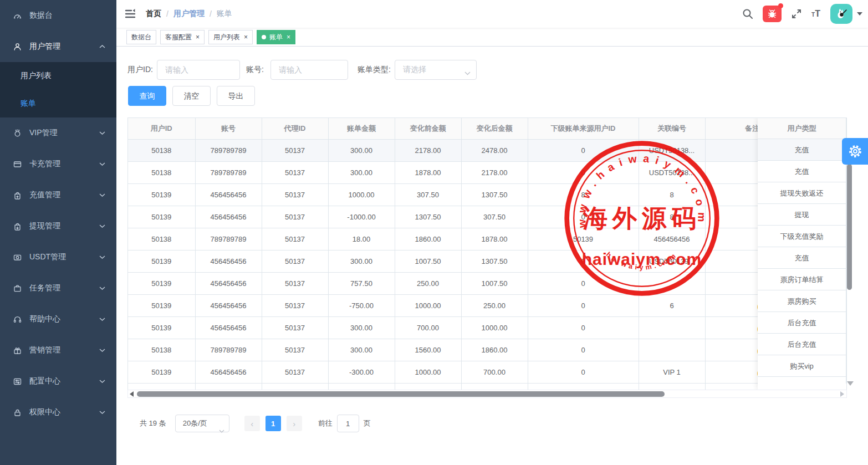  I want to click on sidebar-item-3: VIP管理, so click(58, 133).